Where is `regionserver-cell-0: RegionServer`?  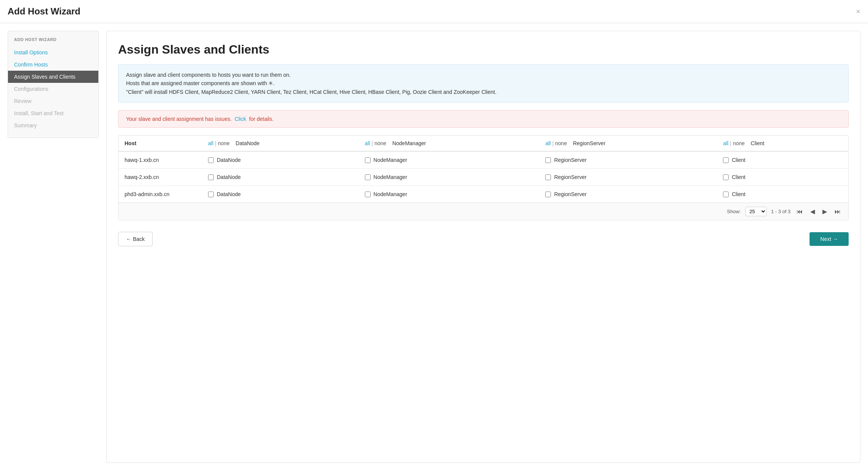
regionserver-cell-0: RegionServer is located at coordinates (628, 160).